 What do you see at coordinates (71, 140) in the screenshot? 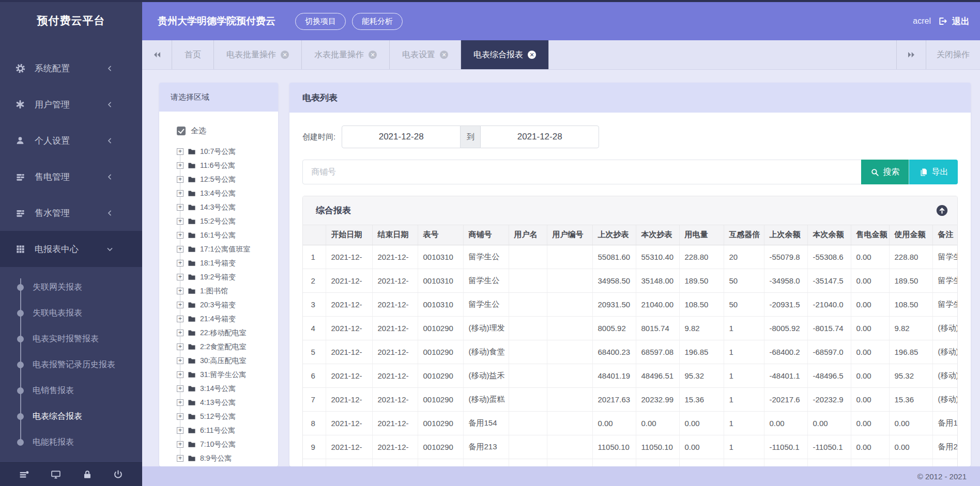
I see `sidebar-menu-item: 个人设置` at bounding box center [71, 140].